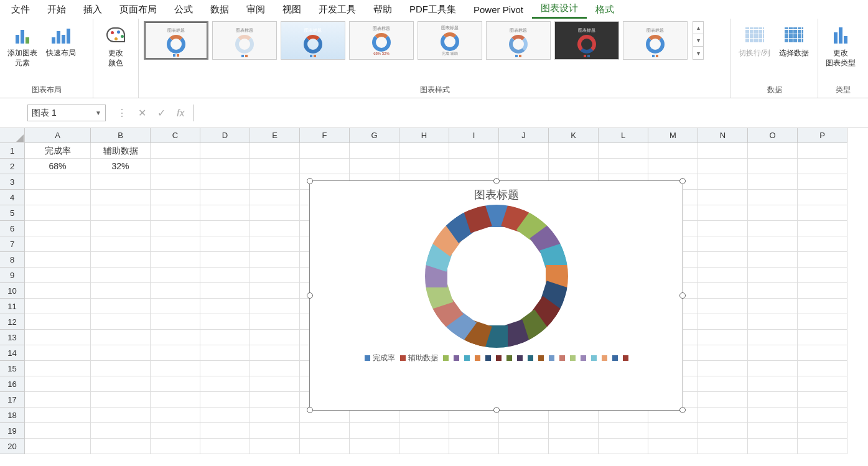 The image size is (868, 466). I want to click on menu-item-3: 页面布局, so click(138, 10).